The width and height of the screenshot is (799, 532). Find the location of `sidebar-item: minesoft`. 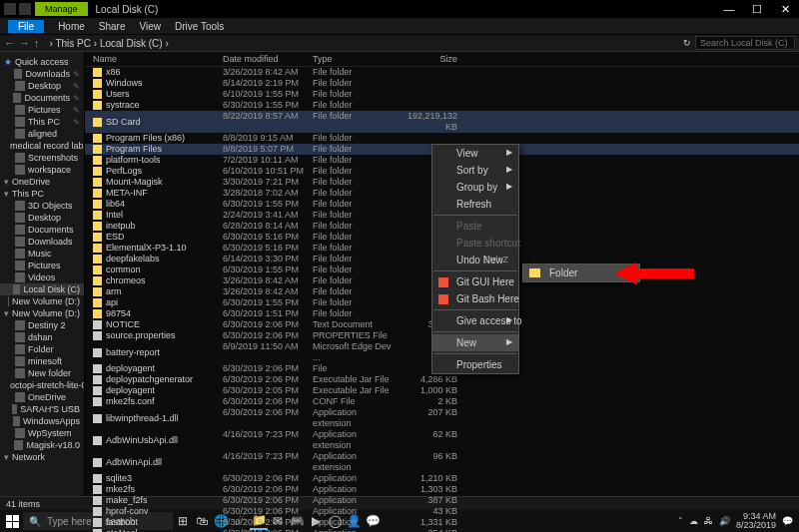

sidebar-item: minesoft is located at coordinates (42, 361).